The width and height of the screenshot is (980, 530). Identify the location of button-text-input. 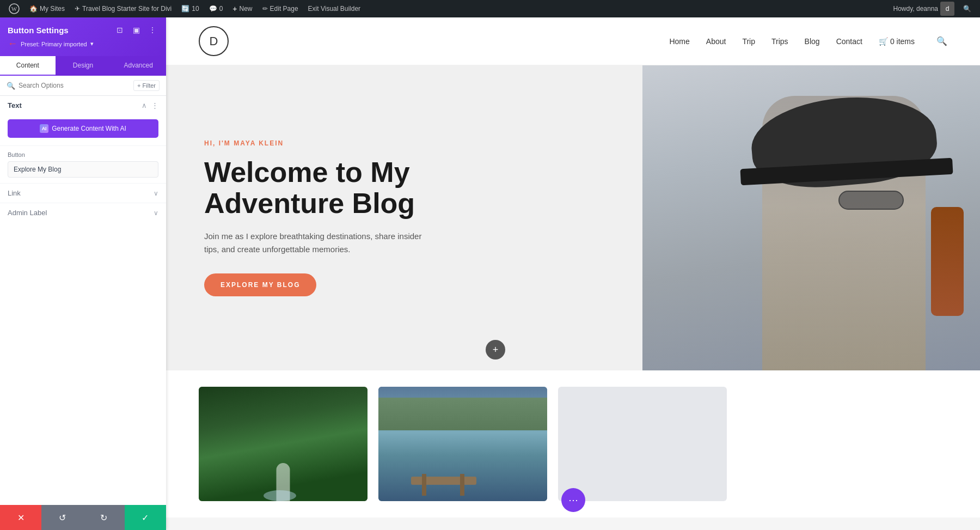
(83, 169).